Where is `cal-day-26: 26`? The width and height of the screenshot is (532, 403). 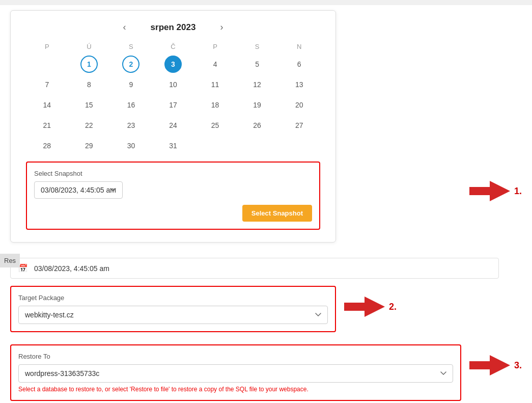
cal-day-26: 26 is located at coordinates (257, 125).